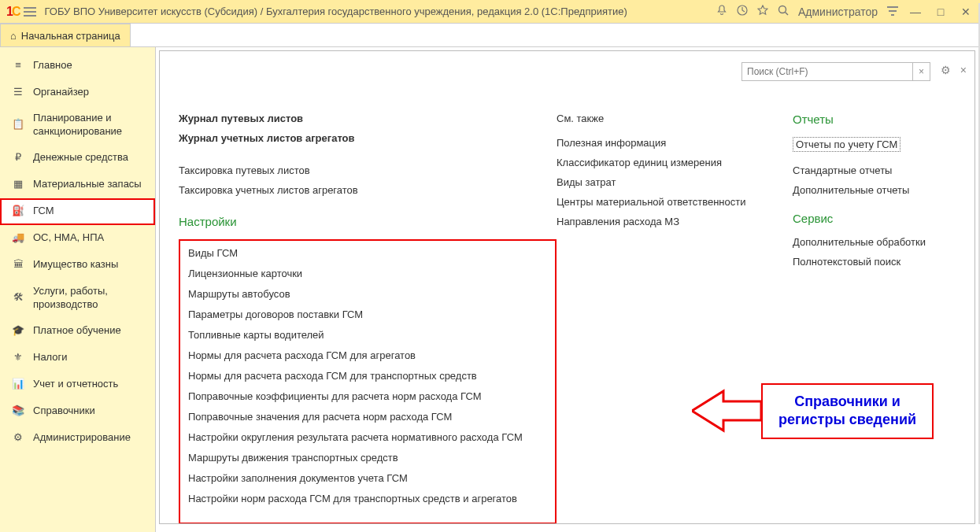 The image size is (980, 532). What do you see at coordinates (722, 11) in the screenshot?
I see `bell-icon` at bounding box center [722, 11].